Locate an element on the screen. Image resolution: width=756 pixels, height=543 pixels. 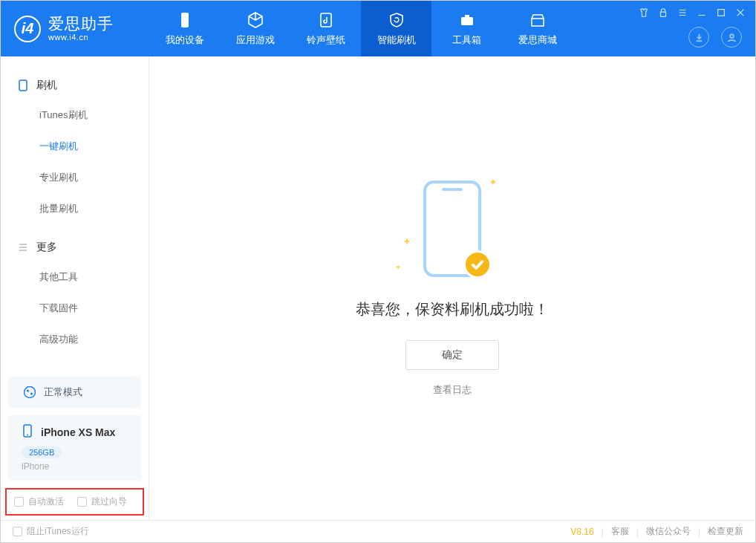
sidebar-header-more: 更多 is located at coordinates (74, 247).